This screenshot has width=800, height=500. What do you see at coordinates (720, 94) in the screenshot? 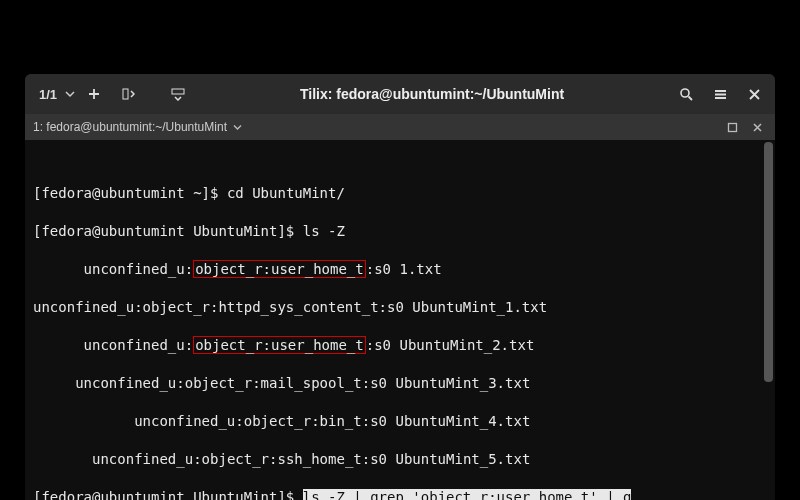
I see `menu-button` at bounding box center [720, 94].